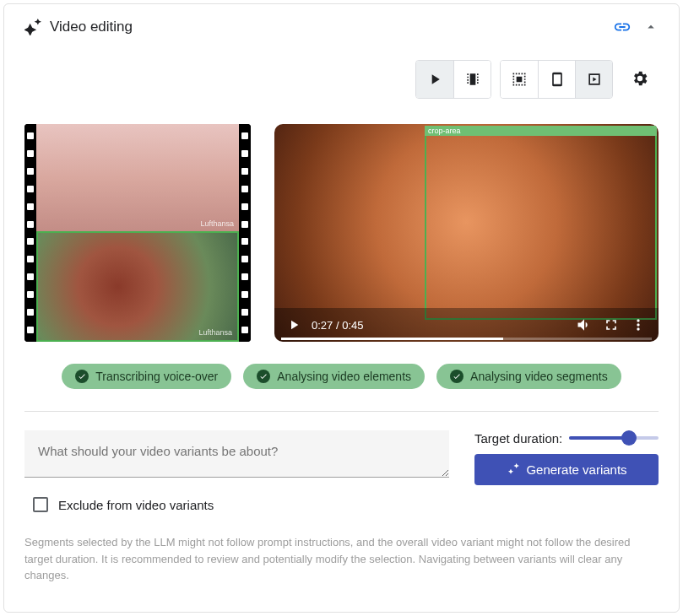 The width and height of the screenshot is (683, 616). Describe the element at coordinates (540, 131) in the screenshot. I see `crop-area-label: crop-area` at that location.